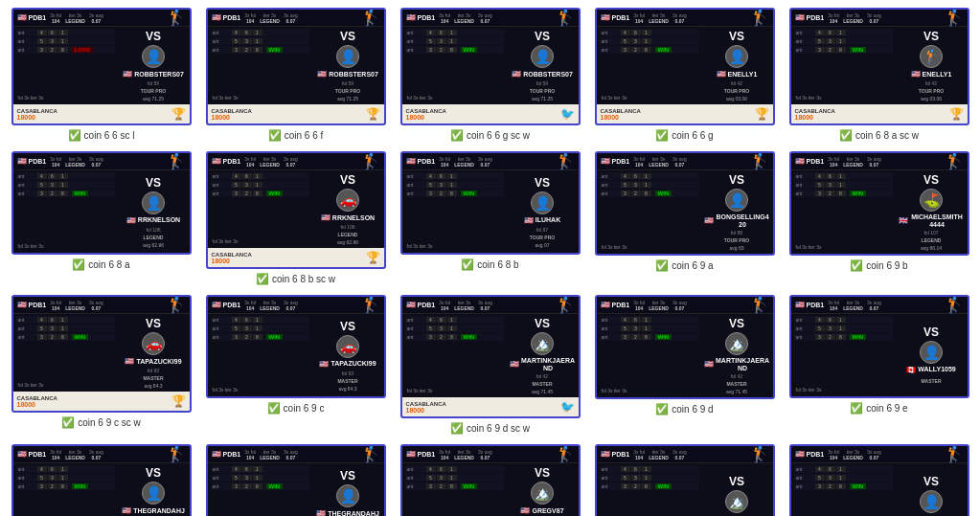 The height and width of the screenshot is (516, 980). I want to click on card-c6: 🇺🇸PDB13x fol104tier 3xLEGEND3x avg0.07🏌️…, so click(102, 203).